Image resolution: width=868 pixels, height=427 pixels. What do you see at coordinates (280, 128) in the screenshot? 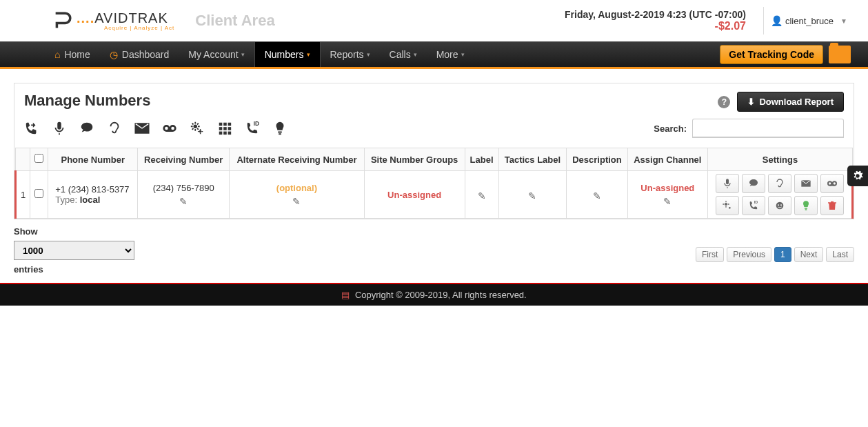
I see `bulb-icon` at bounding box center [280, 128].